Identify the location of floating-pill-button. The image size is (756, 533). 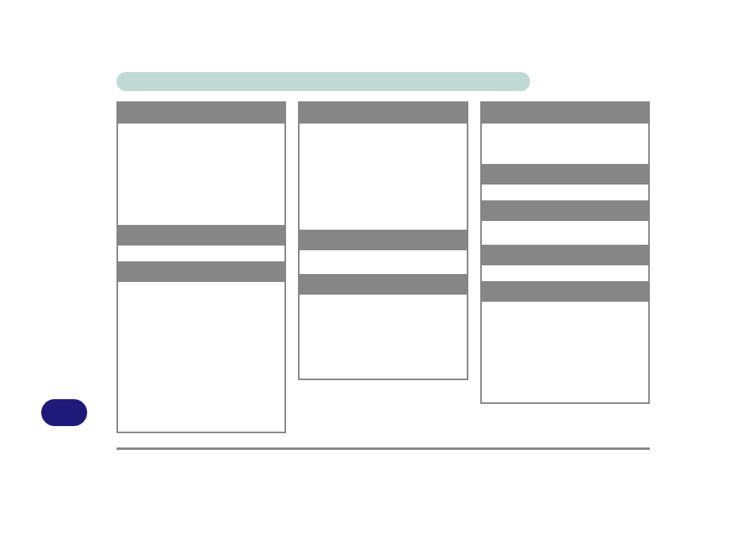
(64, 413).